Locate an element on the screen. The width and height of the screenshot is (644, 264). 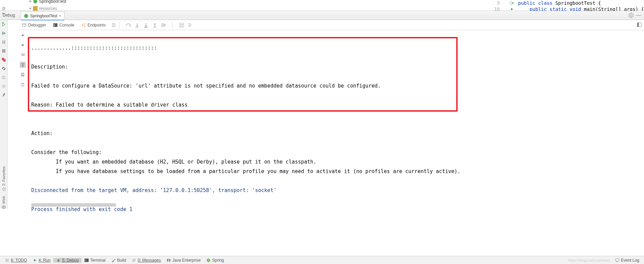
terminal-label: Terminal is located at coordinates (98, 260).